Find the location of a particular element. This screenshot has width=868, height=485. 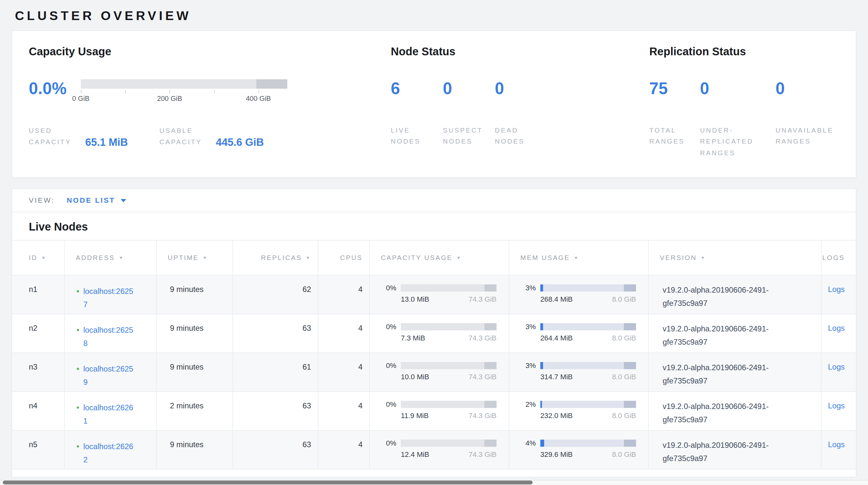

usable-capacity-stat: USABLE CAPACITY 445.6 GiB is located at coordinates (212, 136).